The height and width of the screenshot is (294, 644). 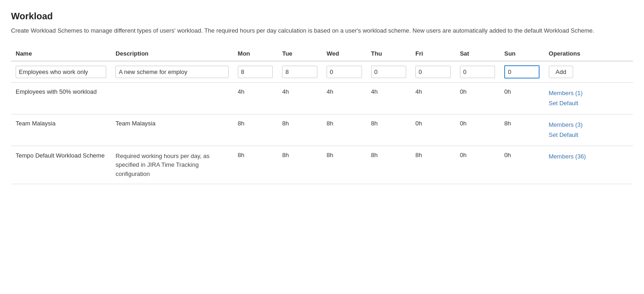 I want to click on new-sat-input, so click(x=477, y=72).